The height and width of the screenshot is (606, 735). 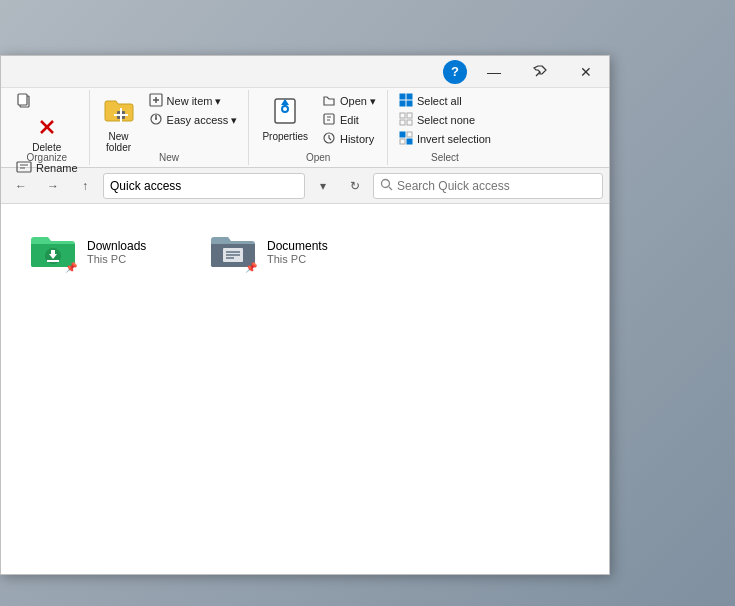 I want to click on copy-rename-stack: Delete Rename, so click(x=47, y=121).